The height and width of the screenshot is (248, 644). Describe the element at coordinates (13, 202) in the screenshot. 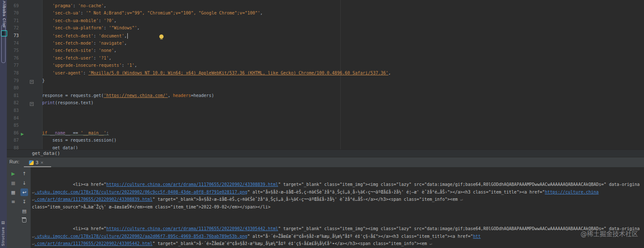

I see `settings-button: ≡` at that location.